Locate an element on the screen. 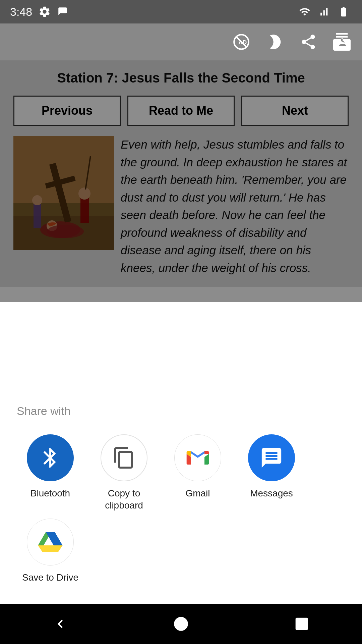 The height and width of the screenshot is (644, 362). bluetooth-icon-wrap is located at coordinates (50, 458).